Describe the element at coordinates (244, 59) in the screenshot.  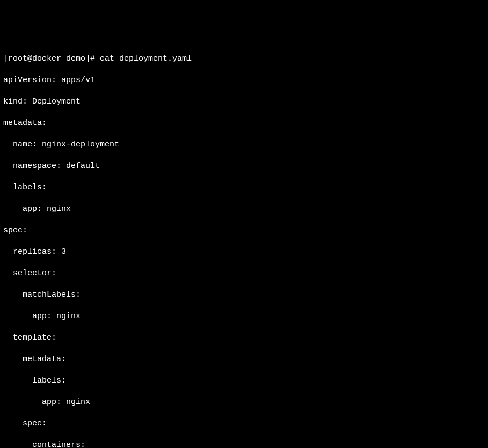
I see `terminal-line: [root@docker demo]# cat deployment.yaml` at that location.